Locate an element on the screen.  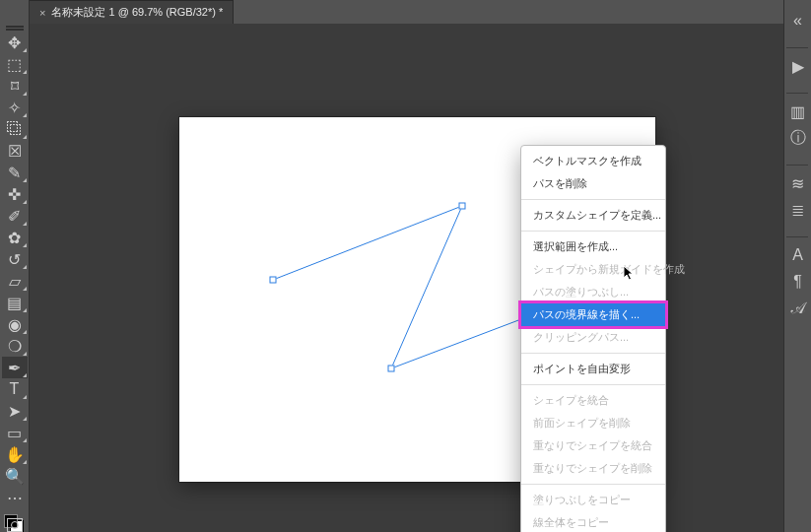
menu-item-delete-path: パスを削除 is located at coordinates (593, 183).